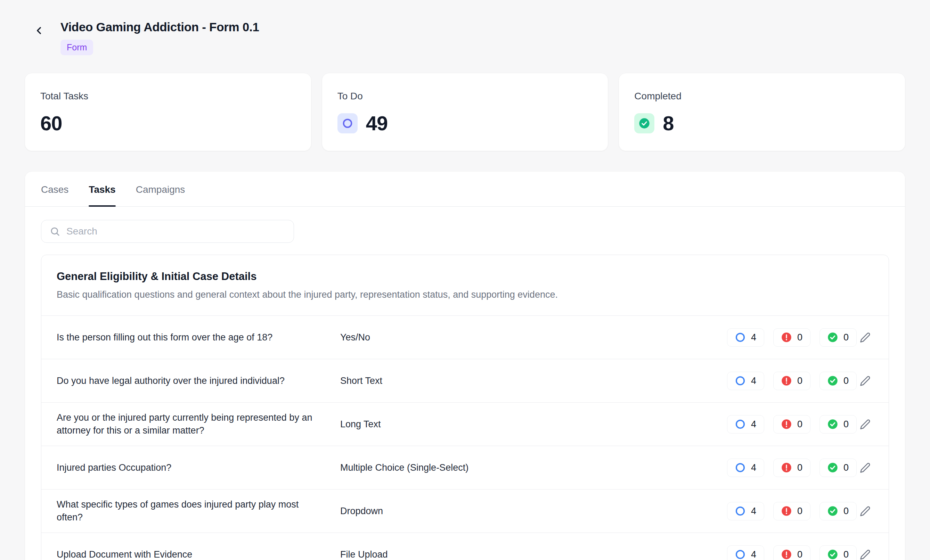  Describe the element at coordinates (39, 31) in the screenshot. I see `back-button` at that location.